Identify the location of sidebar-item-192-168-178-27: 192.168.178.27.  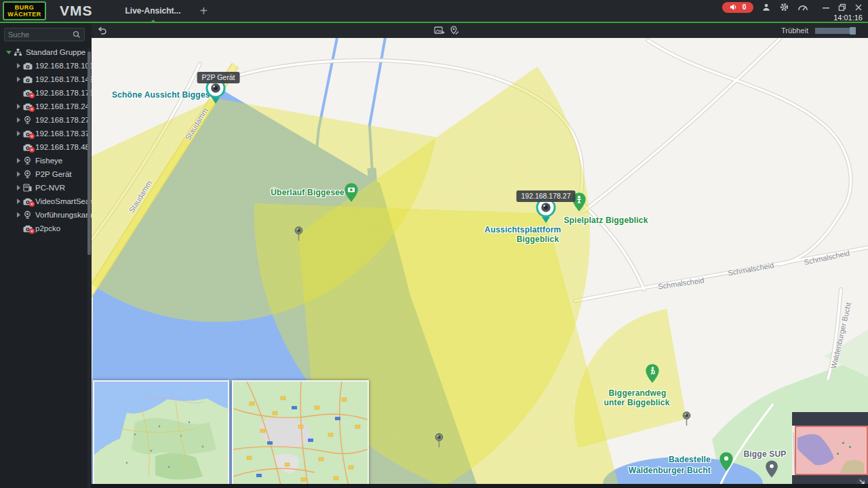
(46, 120).